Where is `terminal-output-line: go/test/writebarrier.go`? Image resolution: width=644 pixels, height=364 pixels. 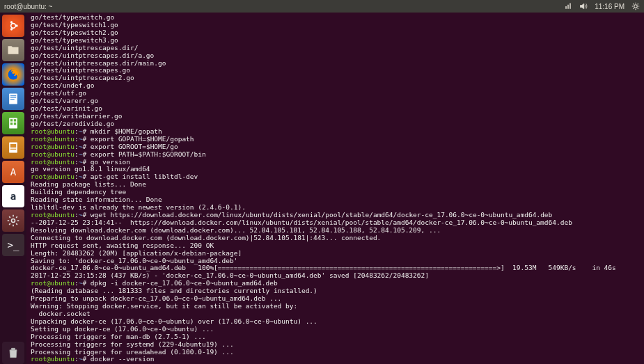 terminal-output-line: go/test/writebarrier.go is located at coordinates (336, 117).